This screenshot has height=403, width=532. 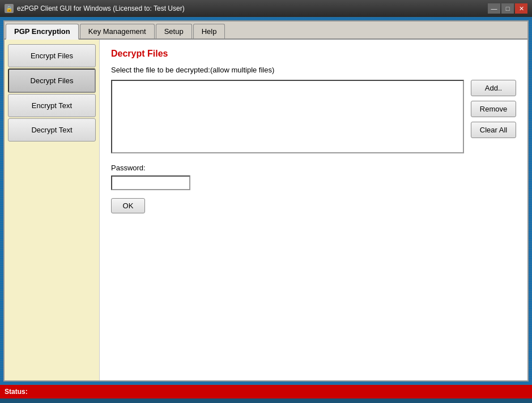 I want to click on files-listbox, so click(x=288, y=117).